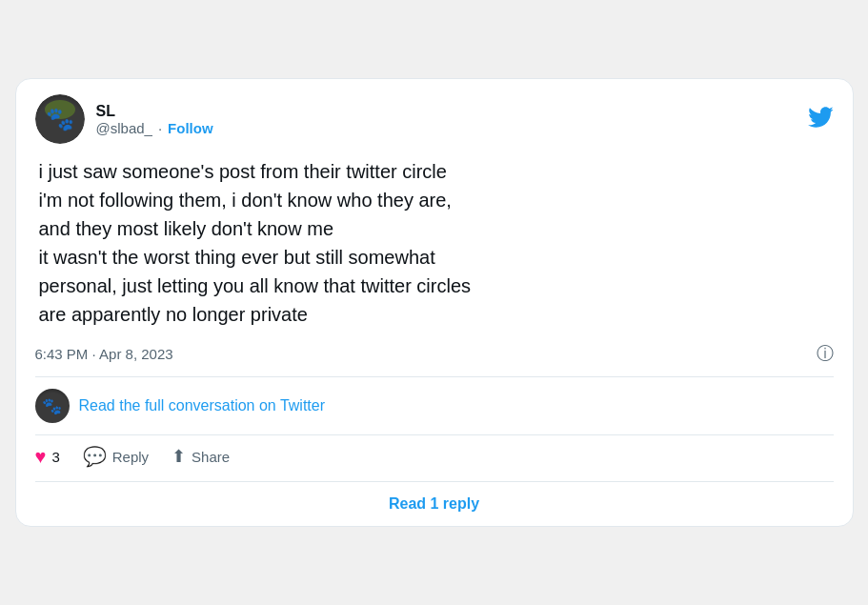 Image resolution: width=868 pixels, height=605 pixels. Describe the element at coordinates (124, 128) in the screenshot. I see `user-handle: @slbad_` at that location.